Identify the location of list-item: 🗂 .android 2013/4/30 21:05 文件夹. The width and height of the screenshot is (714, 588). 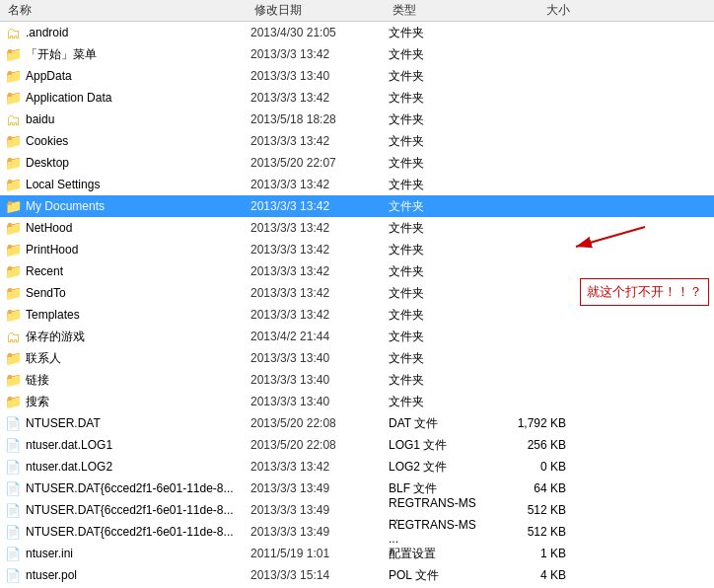
(357, 33).